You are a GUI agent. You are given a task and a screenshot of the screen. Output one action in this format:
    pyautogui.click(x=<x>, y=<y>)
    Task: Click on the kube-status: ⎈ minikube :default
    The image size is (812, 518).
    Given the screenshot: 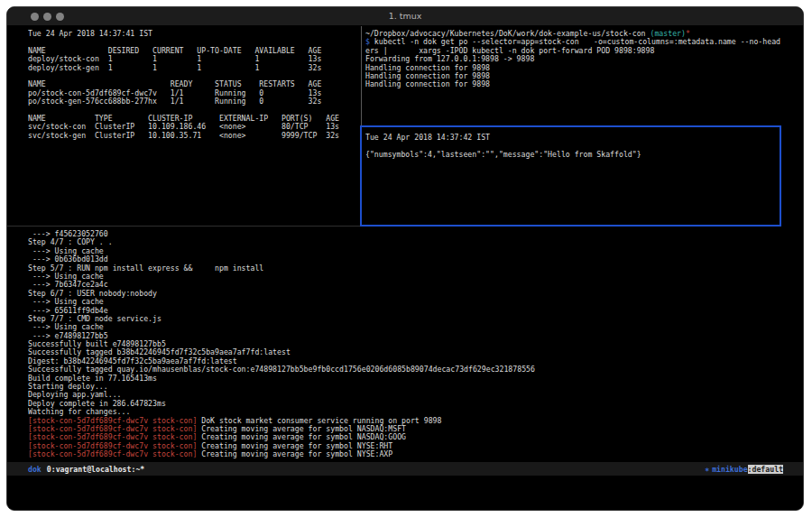 What is the action you would take?
    pyautogui.click(x=743, y=469)
    